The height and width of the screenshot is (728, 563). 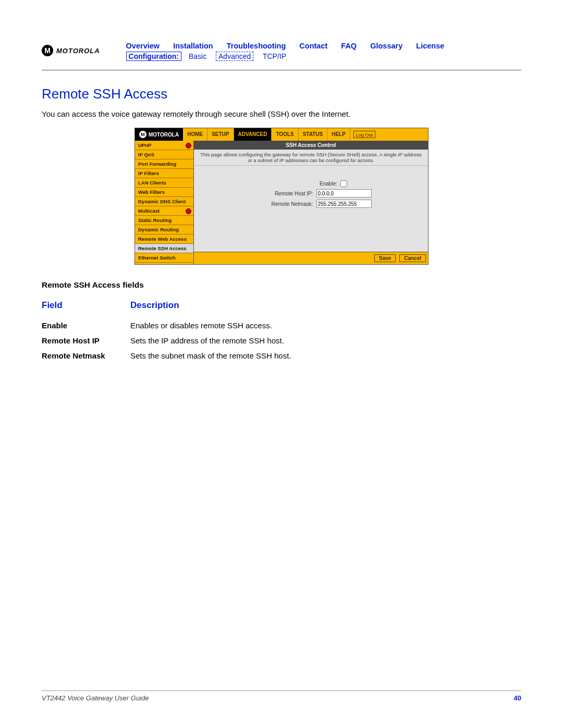 What do you see at coordinates (164, 211) in the screenshot?
I see `side-multicast: Multicast` at bounding box center [164, 211].